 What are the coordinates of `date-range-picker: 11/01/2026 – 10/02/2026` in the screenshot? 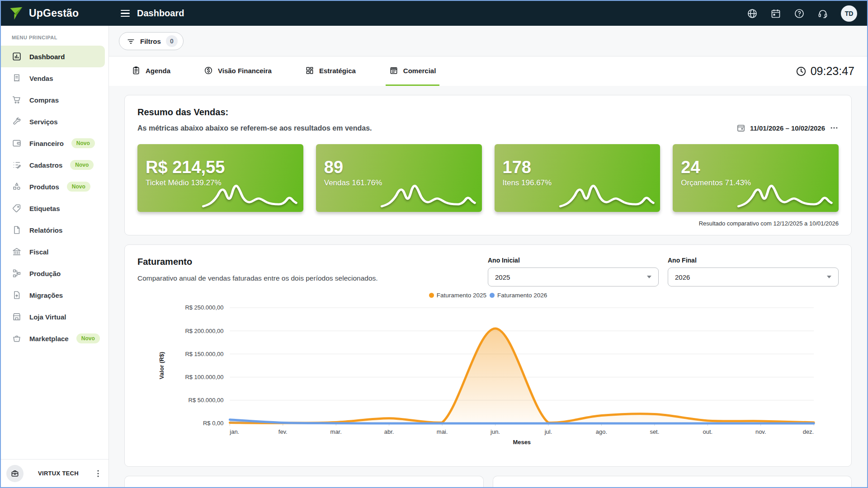 It's located at (788, 128).